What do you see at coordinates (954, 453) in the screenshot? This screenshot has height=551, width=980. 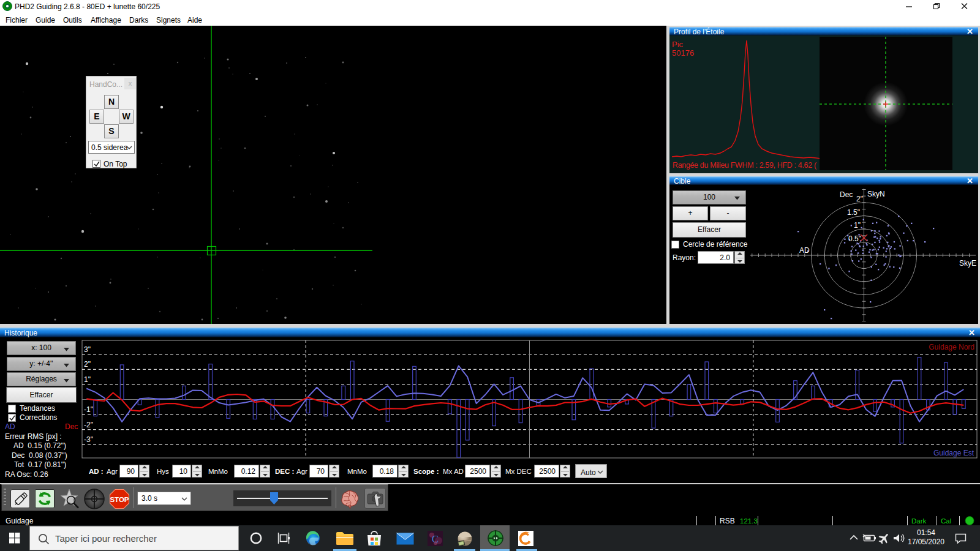 I see `svg-text: Guidage Est` at bounding box center [954, 453].